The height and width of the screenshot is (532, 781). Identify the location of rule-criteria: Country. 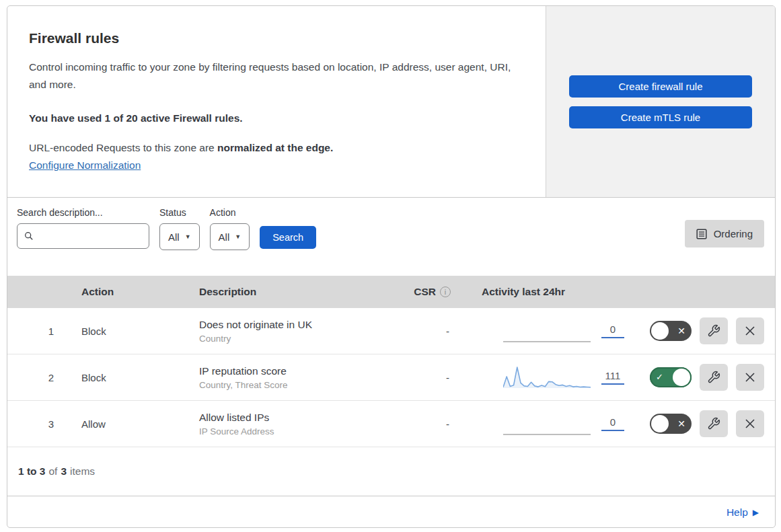
(295, 339).